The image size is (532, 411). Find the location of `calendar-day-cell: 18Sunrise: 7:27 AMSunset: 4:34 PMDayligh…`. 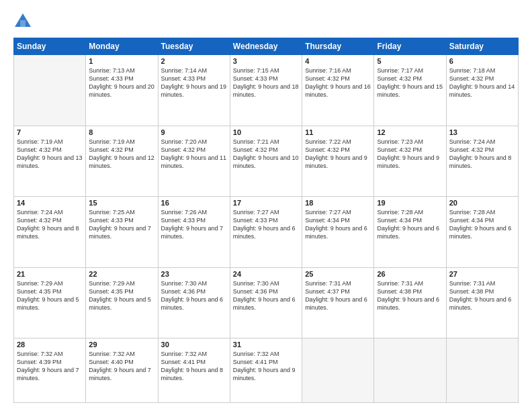

calendar-day-cell: 18Sunrise: 7:27 AMSunset: 4:34 PMDayligh… is located at coordinates (339, 232).